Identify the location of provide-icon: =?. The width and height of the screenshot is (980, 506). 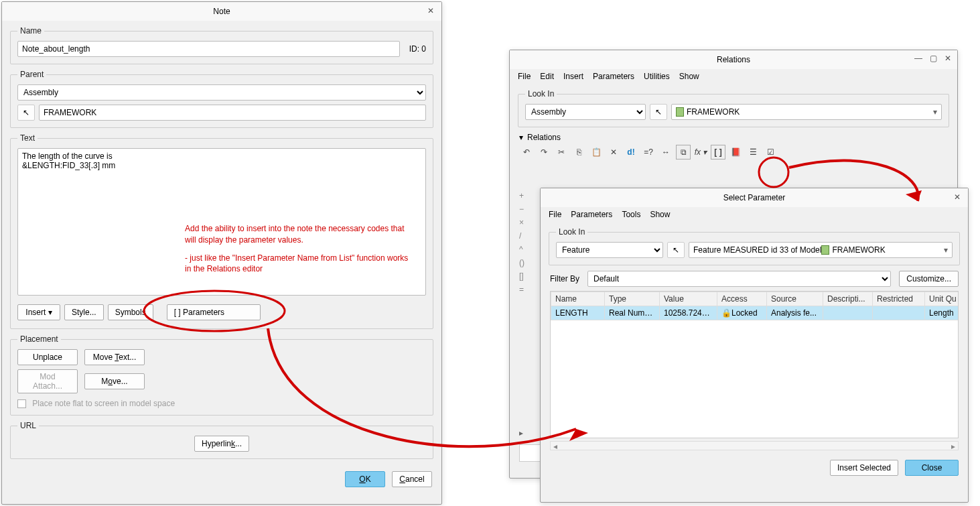
(648, 152).